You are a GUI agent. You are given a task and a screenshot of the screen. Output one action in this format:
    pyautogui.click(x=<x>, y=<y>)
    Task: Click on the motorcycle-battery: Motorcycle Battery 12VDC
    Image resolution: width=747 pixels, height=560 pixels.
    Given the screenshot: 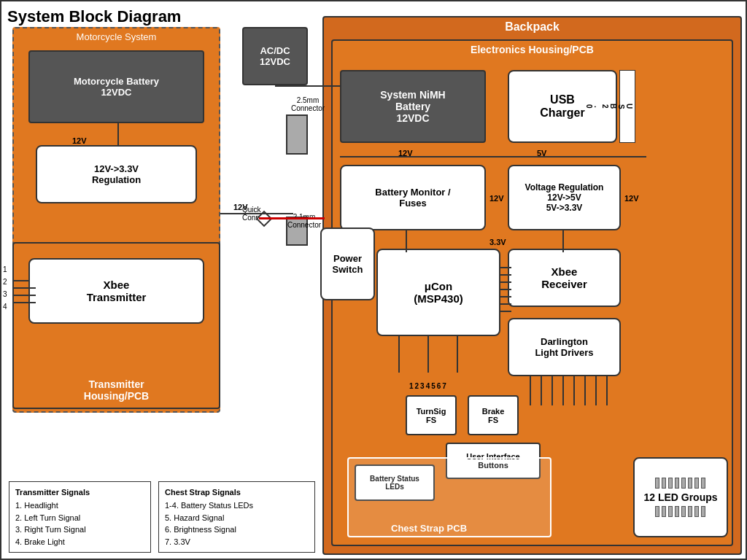 What is the action you would take?
    pyautogui.click(x=117, y=87)
    